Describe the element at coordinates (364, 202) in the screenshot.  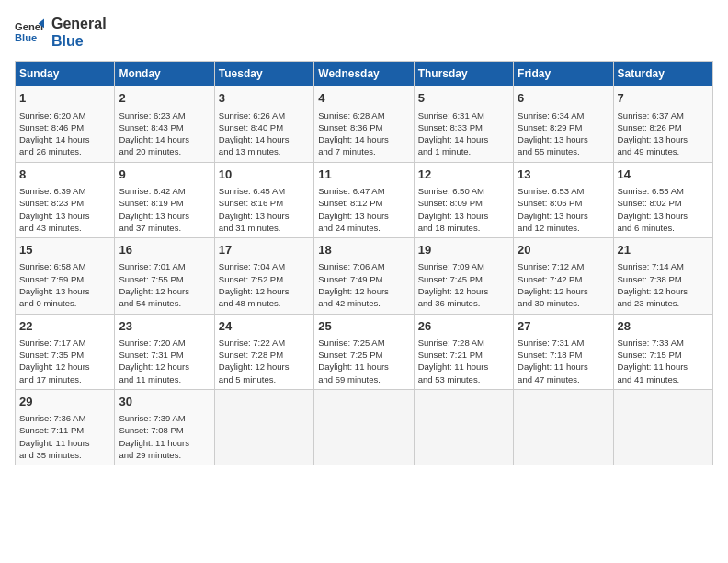
I see `day-info: Sunset: 8:12 PM` at that location.